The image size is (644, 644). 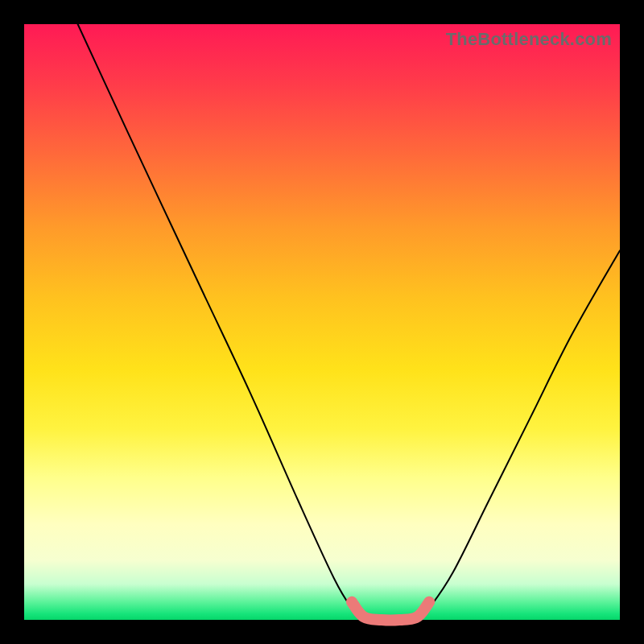 I want to click on bottom-band-path, so click(x=390, y=612).